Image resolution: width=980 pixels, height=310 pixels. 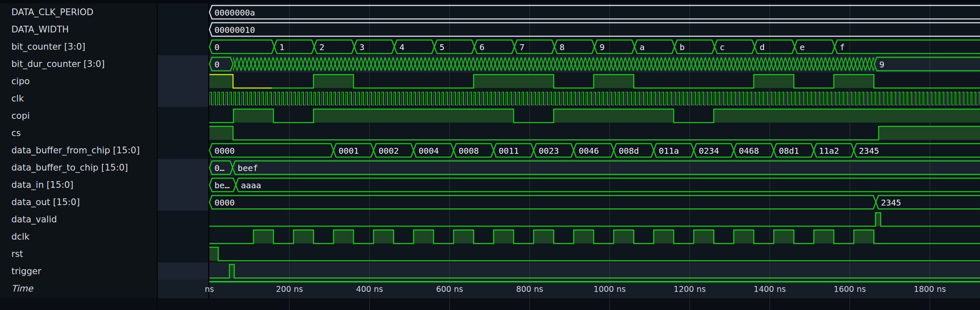 I want to click on svg-text: d, so click(x=762, y=47).